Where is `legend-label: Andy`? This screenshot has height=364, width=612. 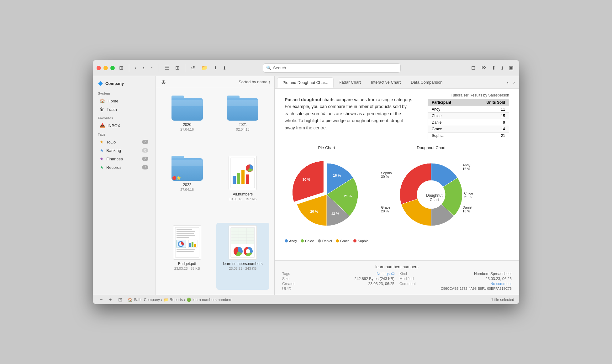 legend-label: Andy is located at coordinates (293, 241).